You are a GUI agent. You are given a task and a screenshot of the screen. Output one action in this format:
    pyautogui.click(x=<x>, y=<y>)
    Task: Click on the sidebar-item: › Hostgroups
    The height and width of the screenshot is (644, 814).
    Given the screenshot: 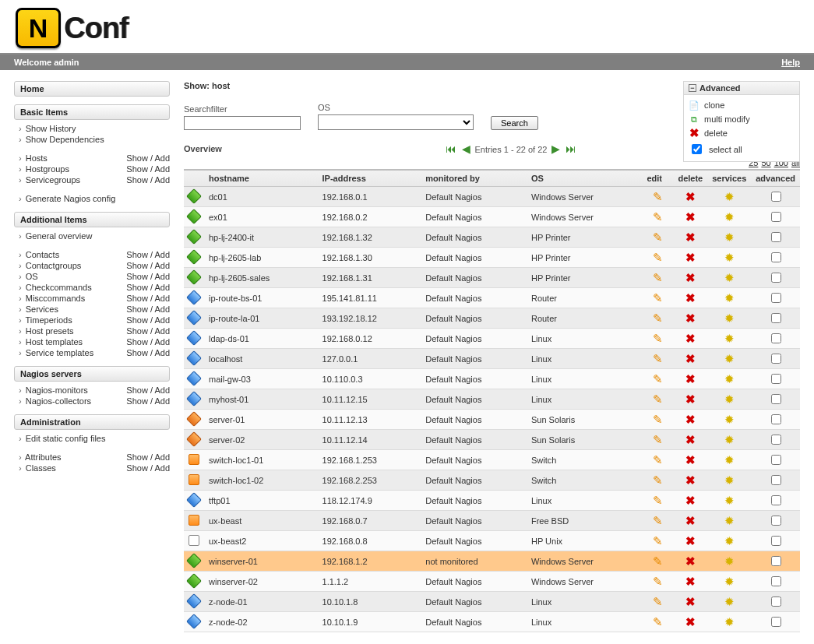 What is the action you would take?
    pyautogui.click(x=44, y=169)
    